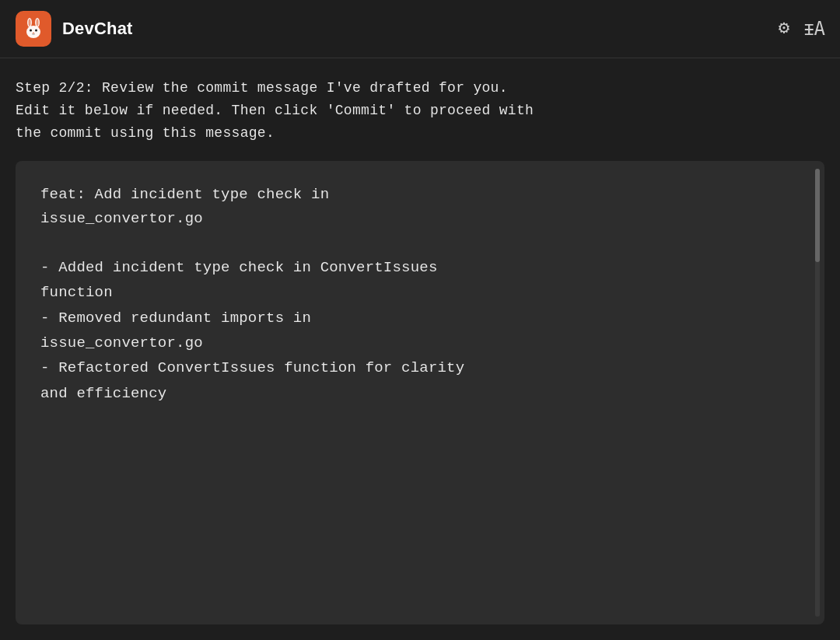 This screenshot has height=640, width=840. I want to click on logo-svg, so click(33, 29).